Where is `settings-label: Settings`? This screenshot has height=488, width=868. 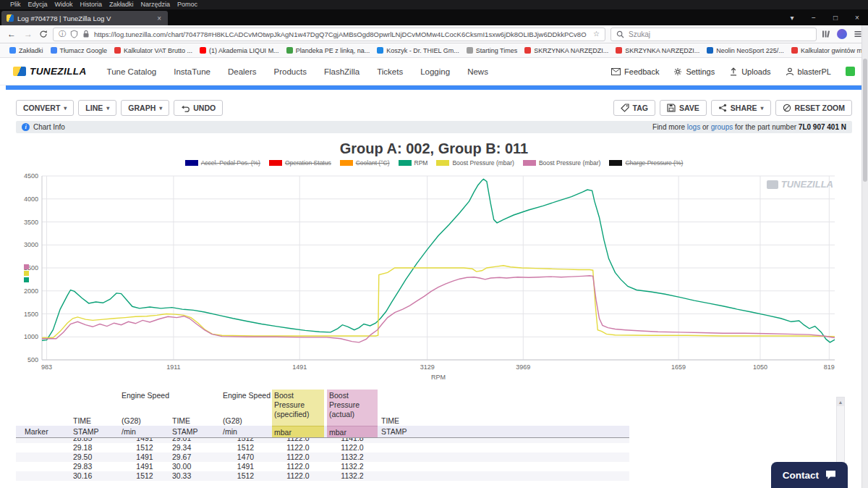 settings-label: Settings is located at coordinates (700, 72).